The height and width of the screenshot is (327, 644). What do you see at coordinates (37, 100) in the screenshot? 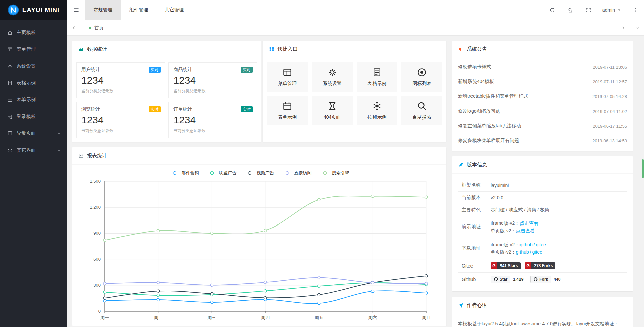
I see `sidebar-item-label: 表单示例` at bounding box center [37, 100].